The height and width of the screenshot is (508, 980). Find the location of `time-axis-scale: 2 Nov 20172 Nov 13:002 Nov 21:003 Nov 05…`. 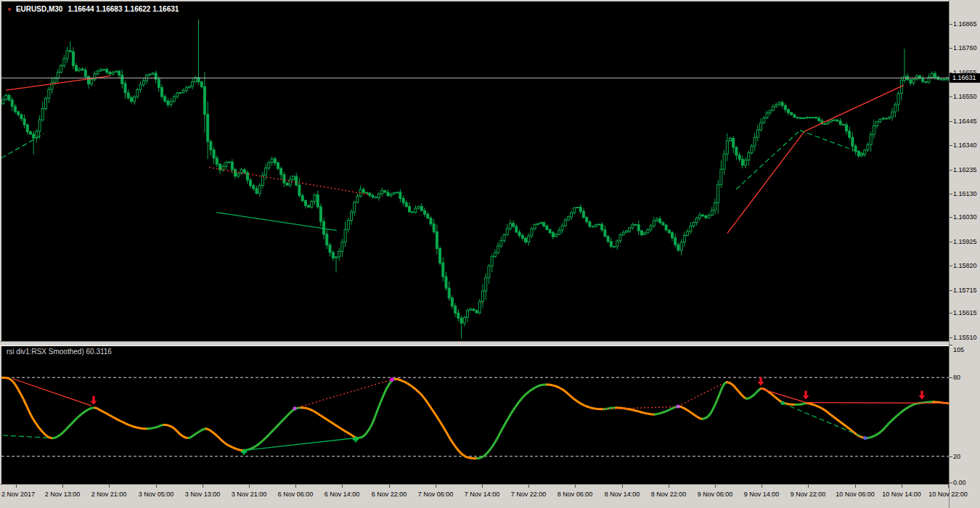

time-axis-scale: 2 Nov 20172 Nov 13:002 Nov 21:003 Nov 05… is located at coordinates (475, 496).